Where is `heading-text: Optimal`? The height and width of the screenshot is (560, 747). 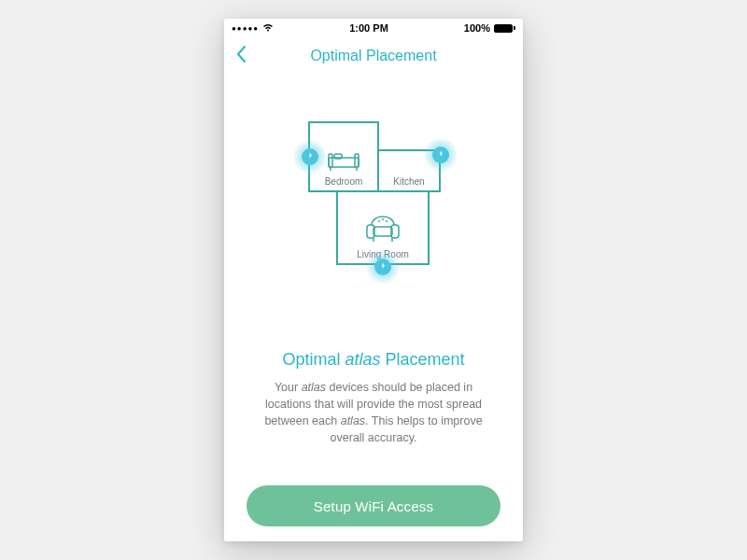 heading-text: Optimal is located at coordinates (314, 359).